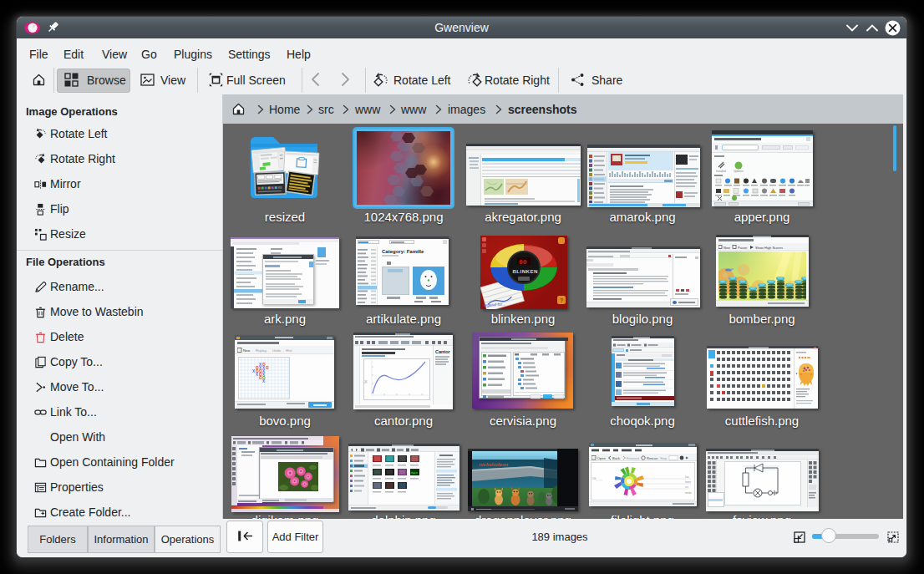 The image size is (924, 574). What do you see at coordinates (595, 479) in the screenshot?
I see `svg-text: LIG` at bounding box center [595, 479].